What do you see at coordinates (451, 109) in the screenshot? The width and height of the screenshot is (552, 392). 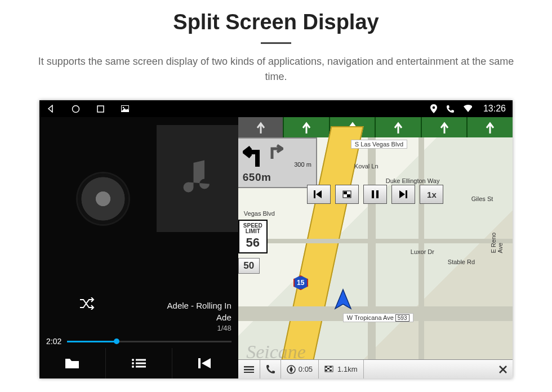 I see `phone-icon` at bounding box center [451, 109].